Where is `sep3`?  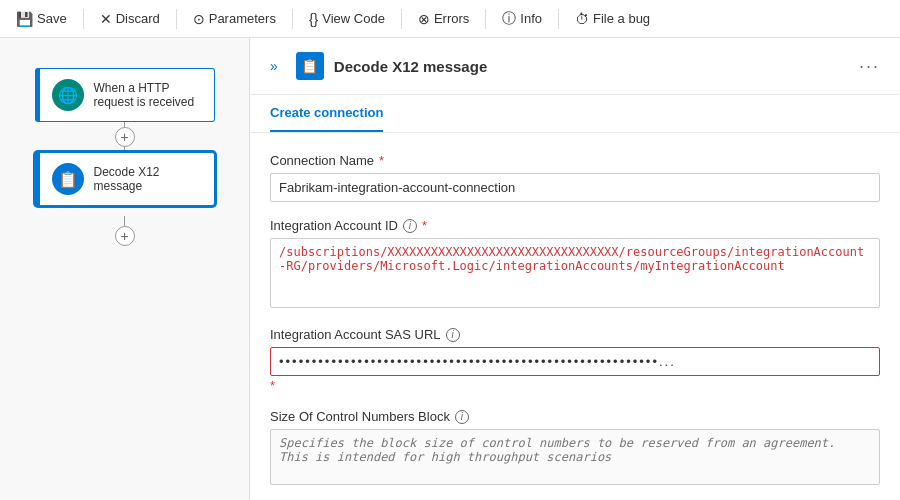 sep3 is located at coordinates (292, 19).